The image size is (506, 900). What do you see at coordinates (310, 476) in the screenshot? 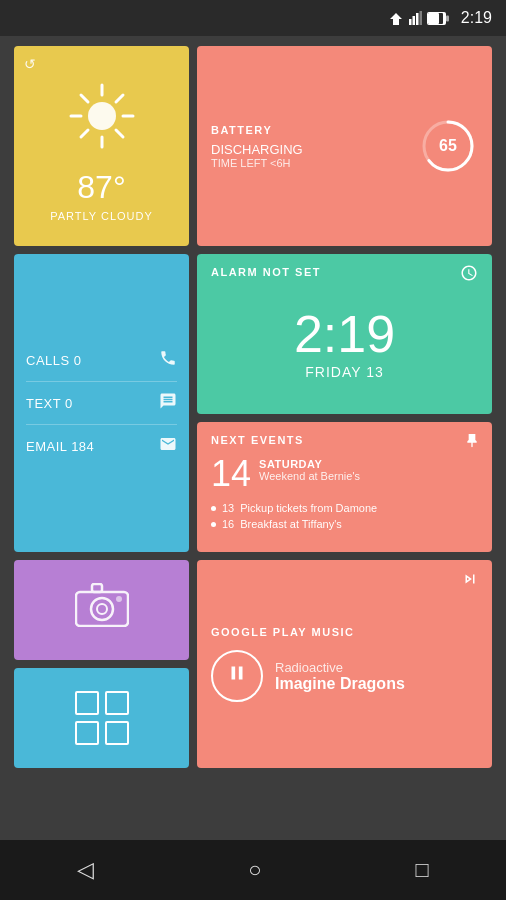
I see `main-event-name: Weekend at Bernie's` at bounding box center [310, 476].